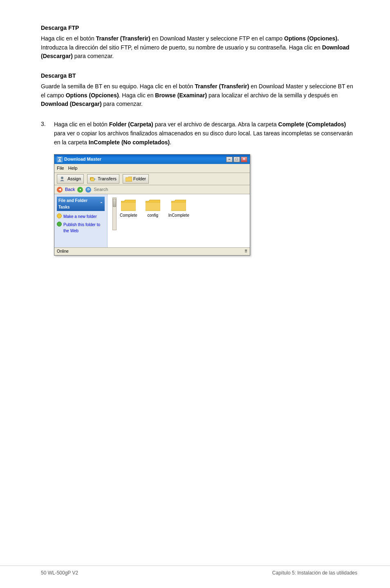 Image resolution: width=390 pixels, height=588 pixels. I want to click on download-icon, so click(60, 159).